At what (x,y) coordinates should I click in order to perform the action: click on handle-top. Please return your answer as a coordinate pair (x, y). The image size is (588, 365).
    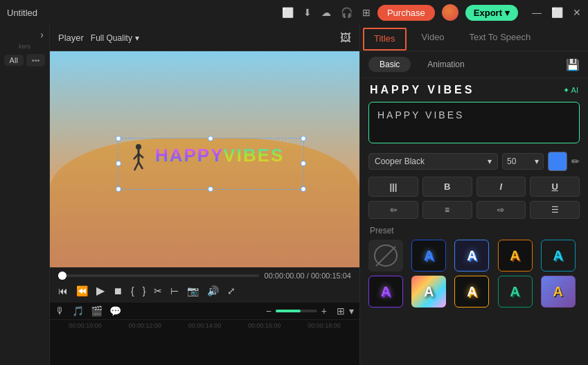
    Looking at the image, I should click on (211, 139).